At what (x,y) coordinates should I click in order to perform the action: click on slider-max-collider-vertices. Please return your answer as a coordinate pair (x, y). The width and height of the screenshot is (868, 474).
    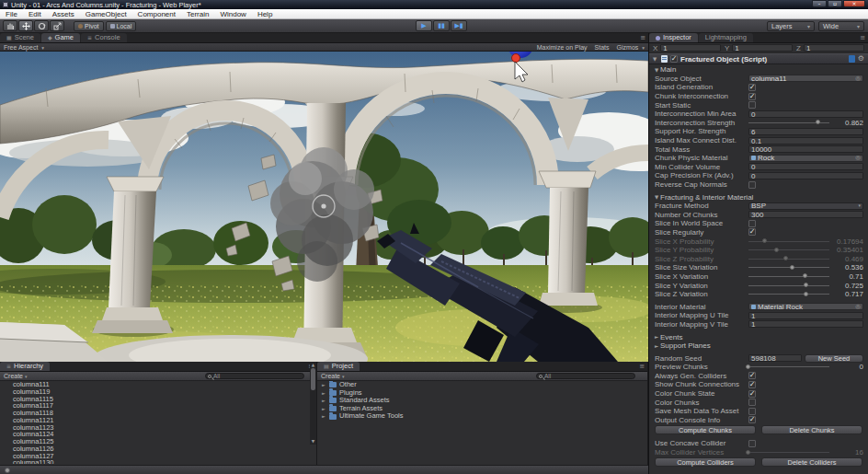
    Looking at the image, I should click on (789, 453).